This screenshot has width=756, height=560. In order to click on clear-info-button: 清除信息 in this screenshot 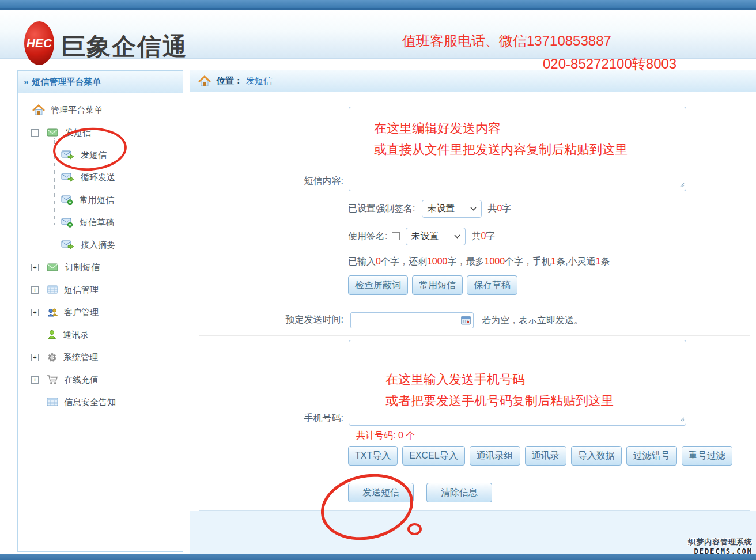, I will do `click(459, 493)`.